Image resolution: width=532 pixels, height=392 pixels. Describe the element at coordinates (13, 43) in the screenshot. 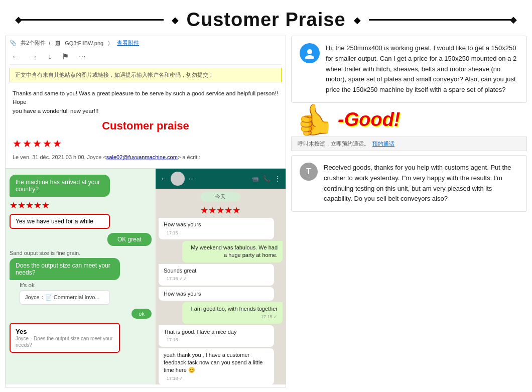

I see `paperclip-icon: 📎` at that location.